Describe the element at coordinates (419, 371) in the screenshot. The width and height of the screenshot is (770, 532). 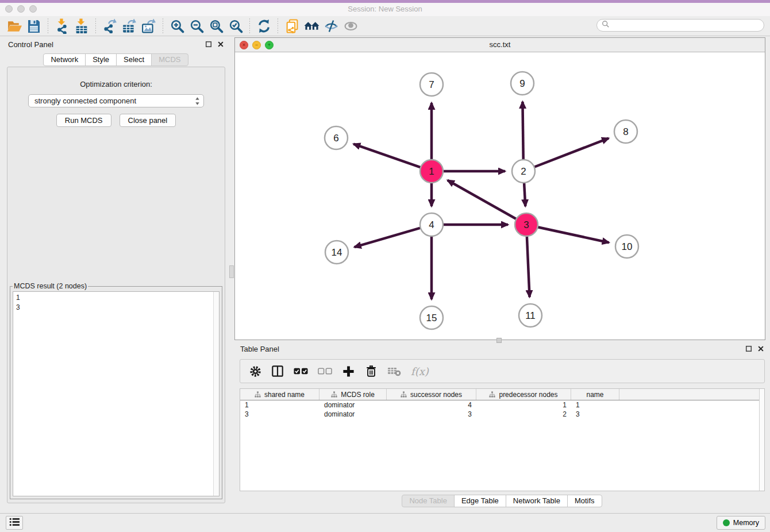
I see `function-builder-button: f(x)` at that location.